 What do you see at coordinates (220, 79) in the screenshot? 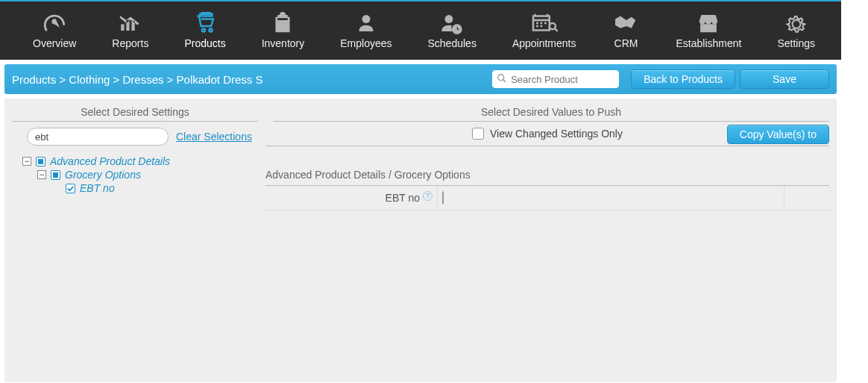
I see `breadcrumb-part: Polkadot Dress S` at bounding box center [220, 79].